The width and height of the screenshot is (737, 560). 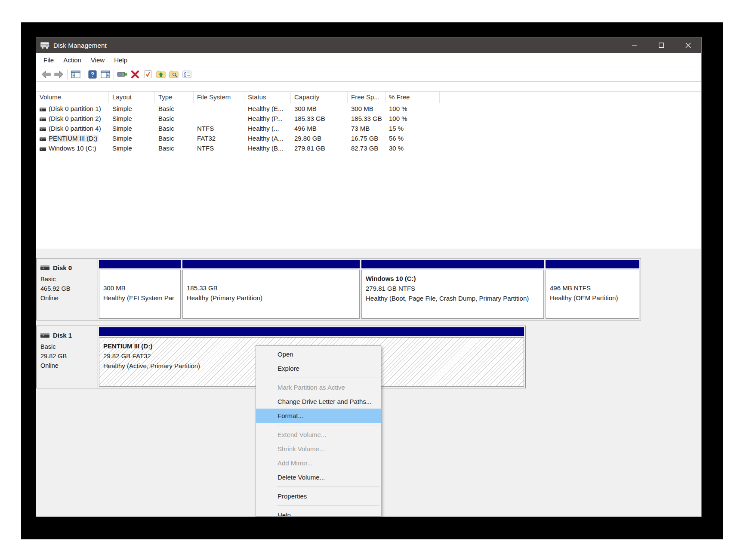 I want to click on minimize-button, so click(x=635, y=45).